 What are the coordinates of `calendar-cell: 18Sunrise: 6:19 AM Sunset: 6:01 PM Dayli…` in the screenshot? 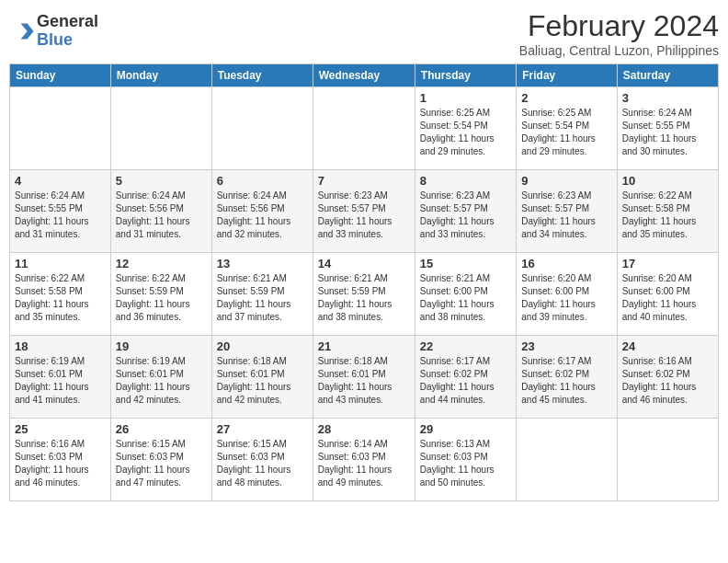 It's located at (61, 377).